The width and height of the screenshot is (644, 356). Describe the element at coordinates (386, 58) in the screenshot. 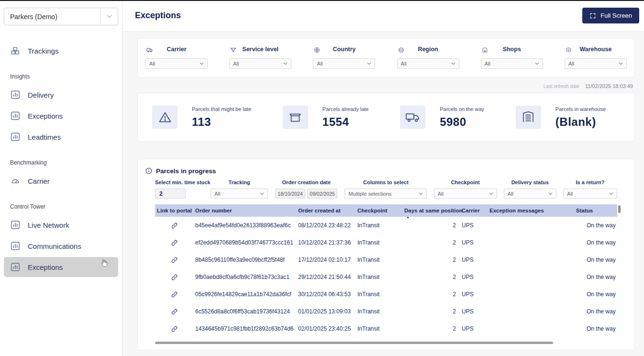

I see `global-filters-card: Carrier All Service level` at that location.